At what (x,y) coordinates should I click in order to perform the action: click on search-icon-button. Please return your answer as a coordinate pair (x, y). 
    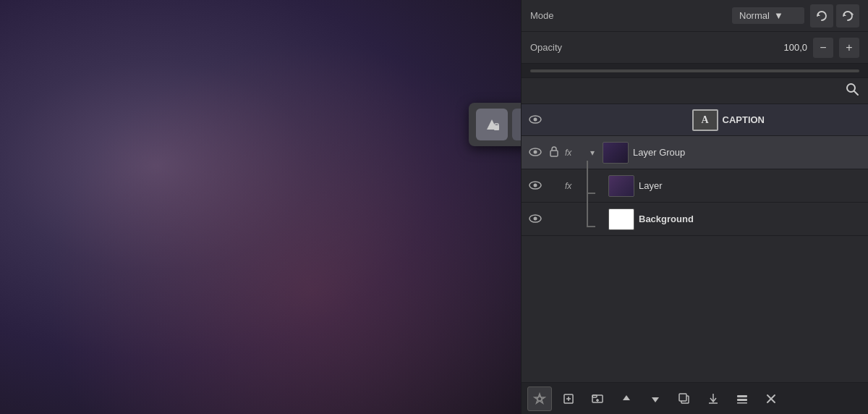
    Looking at the image, I should click on (852, 91).